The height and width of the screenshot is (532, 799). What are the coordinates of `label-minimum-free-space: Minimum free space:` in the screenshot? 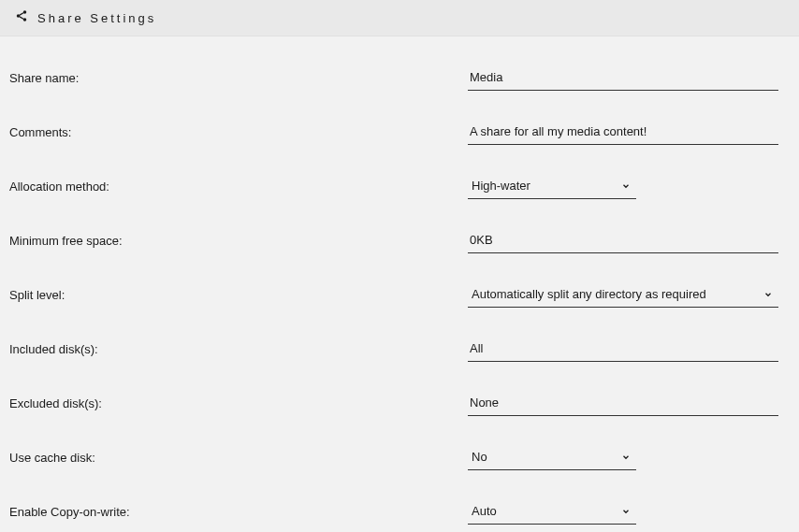 It's located at (239, 241).